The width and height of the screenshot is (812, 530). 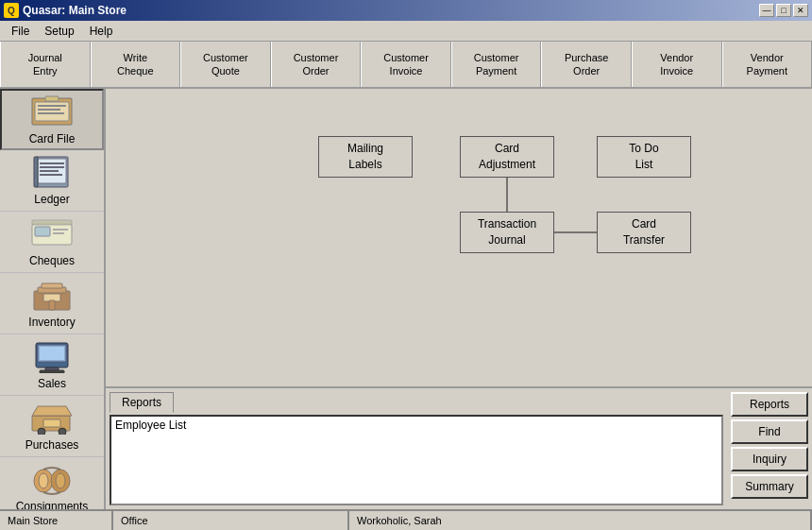 What do you see at coordinates (507, 232) in the screenshot?
I see `diagram-transaction-journal: TransactionJournal` at bounding box center [507, 232].